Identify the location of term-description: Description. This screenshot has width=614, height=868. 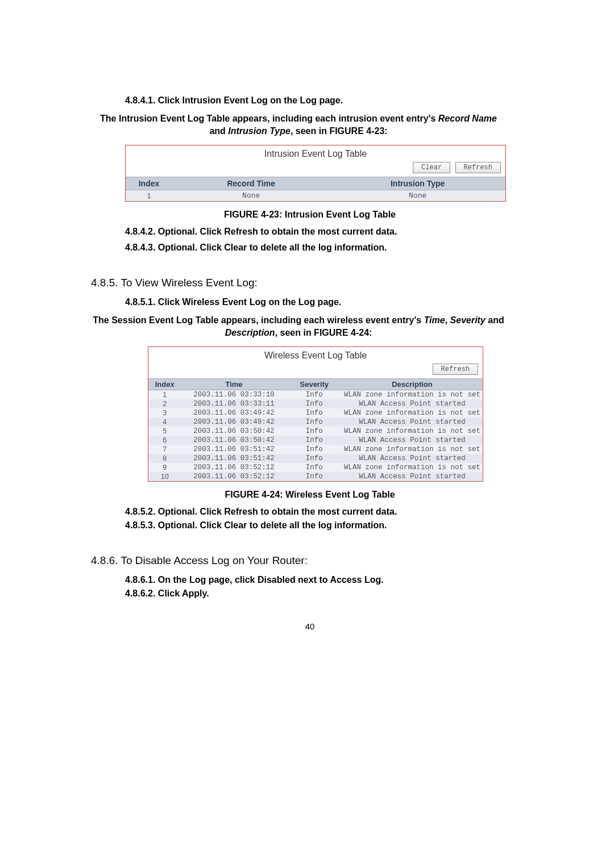
(250, 333).